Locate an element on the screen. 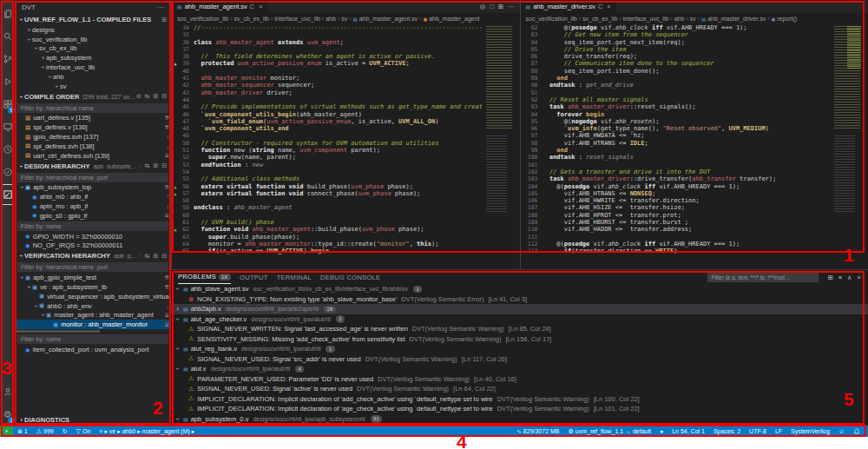 This screenshot has height=449, width=868. problem-file-row: ›▤ahb_slave_agent.svsoc_verification_lib… is located at coordinates (519, 289).